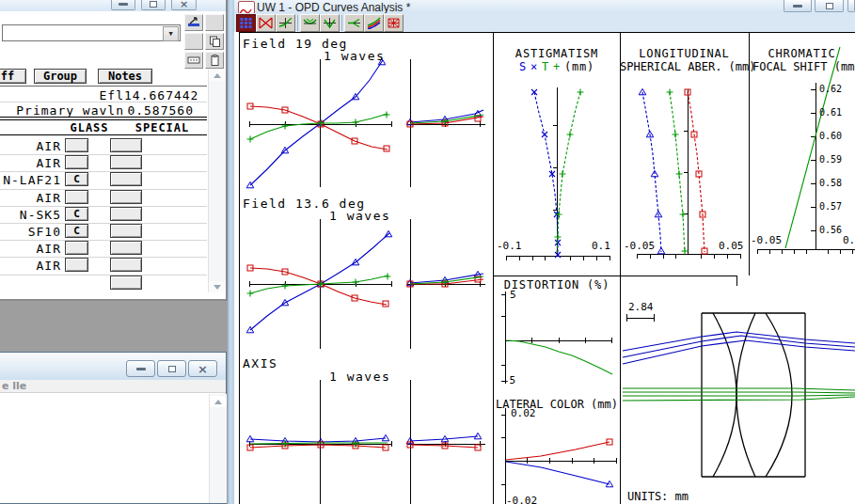 The image size is (855, 504). What do you see at coordinates (342, 23) in the screenshot?
I see `toolbar-separator` at bounding box center [342, 23].